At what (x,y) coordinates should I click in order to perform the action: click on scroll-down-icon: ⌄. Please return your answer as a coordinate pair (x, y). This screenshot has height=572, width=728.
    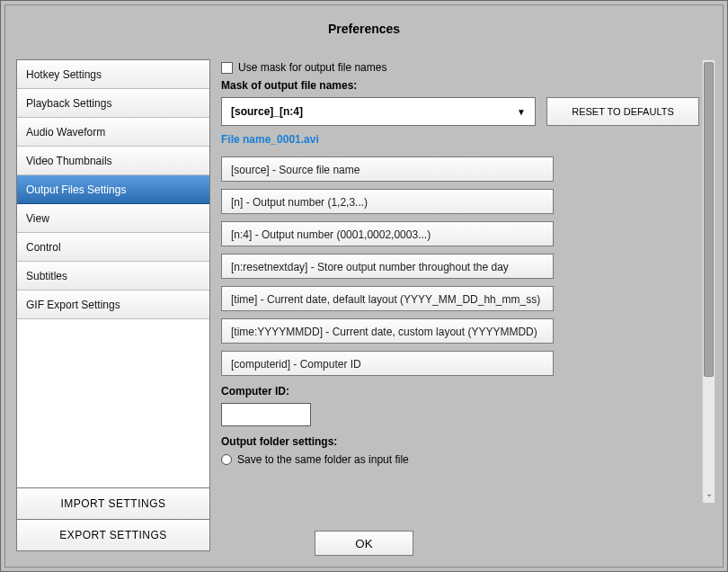
    Looking at the image, I should click on (708, 495).